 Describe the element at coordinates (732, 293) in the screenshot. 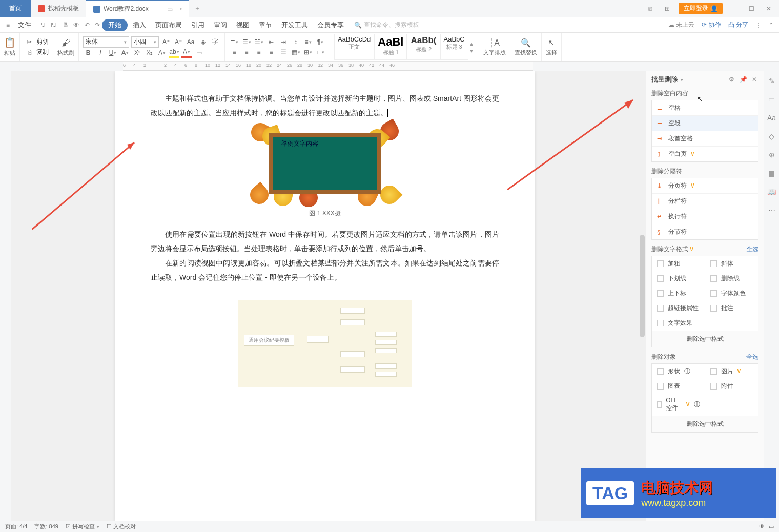

I see `chk-fontcolor: 字体颜色` at that location.